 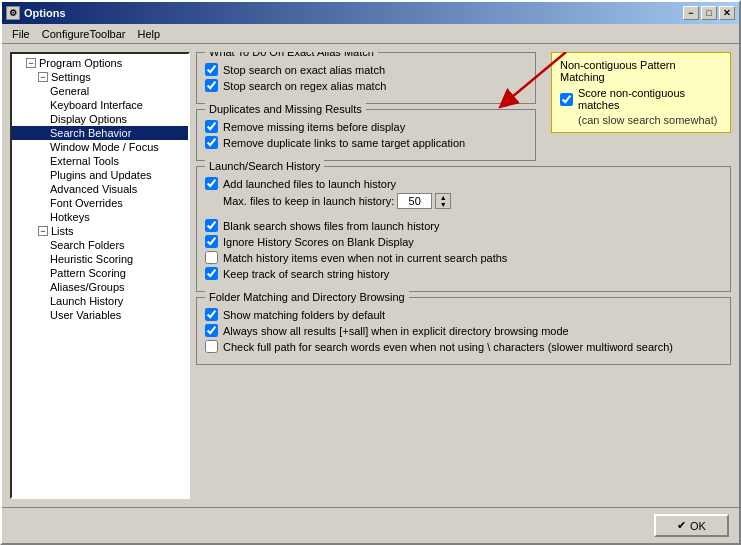 What do you see at coordinates (100, 245) in the screenshot?
I see `sidebar-item-search-folders: Search Folders` at bounding box center [100, 245].